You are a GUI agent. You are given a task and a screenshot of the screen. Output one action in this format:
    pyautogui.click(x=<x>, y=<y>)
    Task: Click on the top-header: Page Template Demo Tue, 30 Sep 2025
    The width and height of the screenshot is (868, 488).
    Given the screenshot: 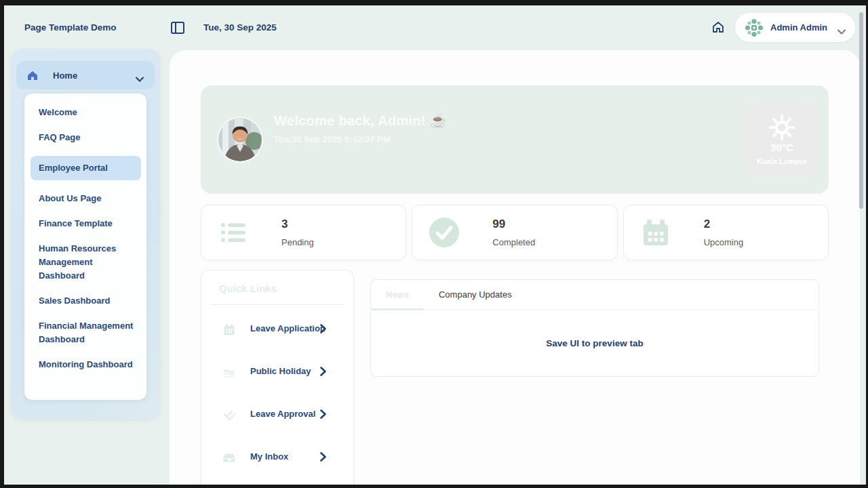 What is the action you would take?
    pyautogui.click(x=435, y=28)
    